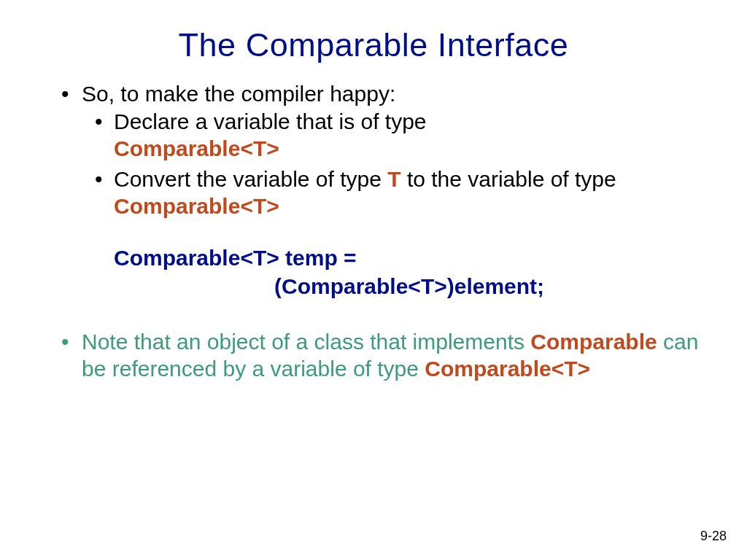  Describe the element at coordinates (270, 121) in the screenshot. I see `bullet-declare-text: Declare a variable that is of type` at that location.